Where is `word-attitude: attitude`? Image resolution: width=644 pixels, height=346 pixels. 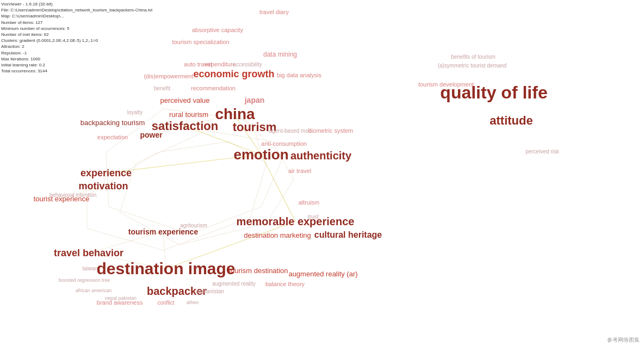
word-attitude: attitude is located at coordinates (511, 121).